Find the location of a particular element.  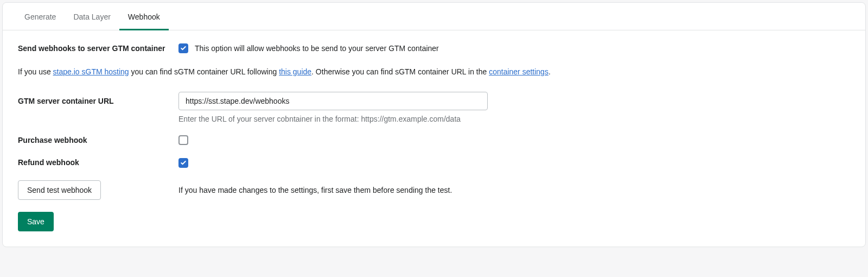

tabs: Generate Data Layer Webhook is located at coordinates (434, 16).